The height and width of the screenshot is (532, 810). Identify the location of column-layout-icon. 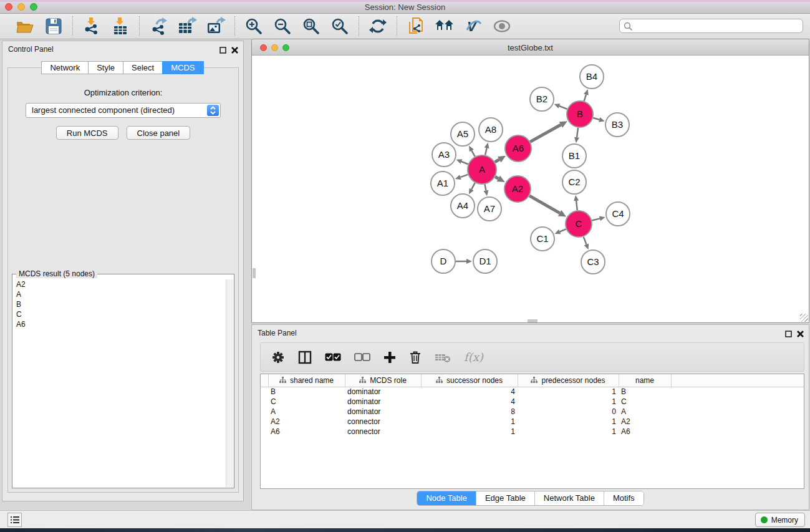
(305, 357).